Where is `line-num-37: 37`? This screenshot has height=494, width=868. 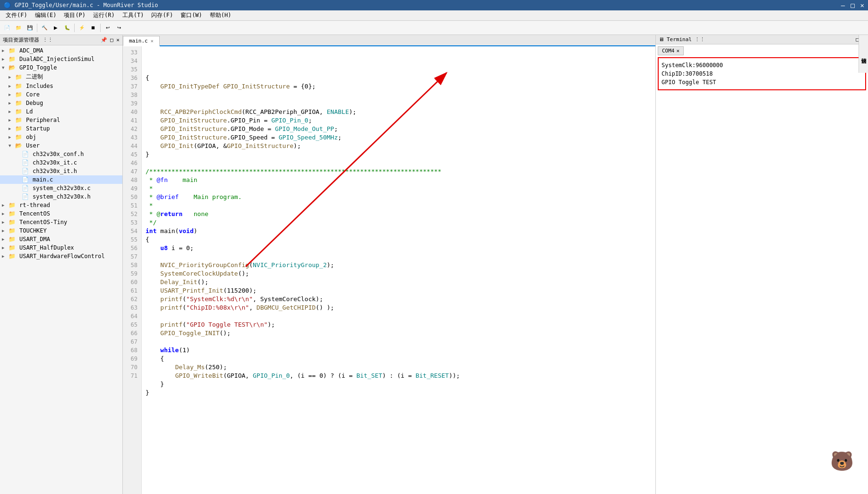
line-num-37: 37 is located at coordinates (131, 87).